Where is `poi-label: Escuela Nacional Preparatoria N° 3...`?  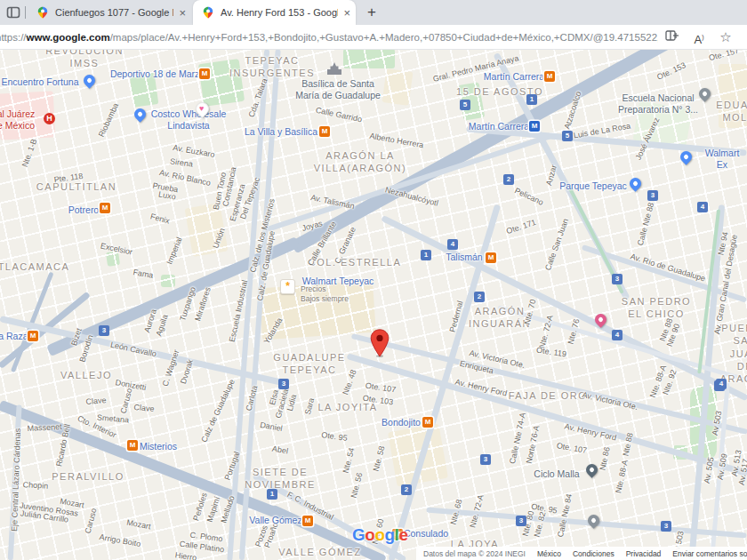 poi-label: Escuela Nacional Preparatoria N° 3... is located at coordinates (658, 103).